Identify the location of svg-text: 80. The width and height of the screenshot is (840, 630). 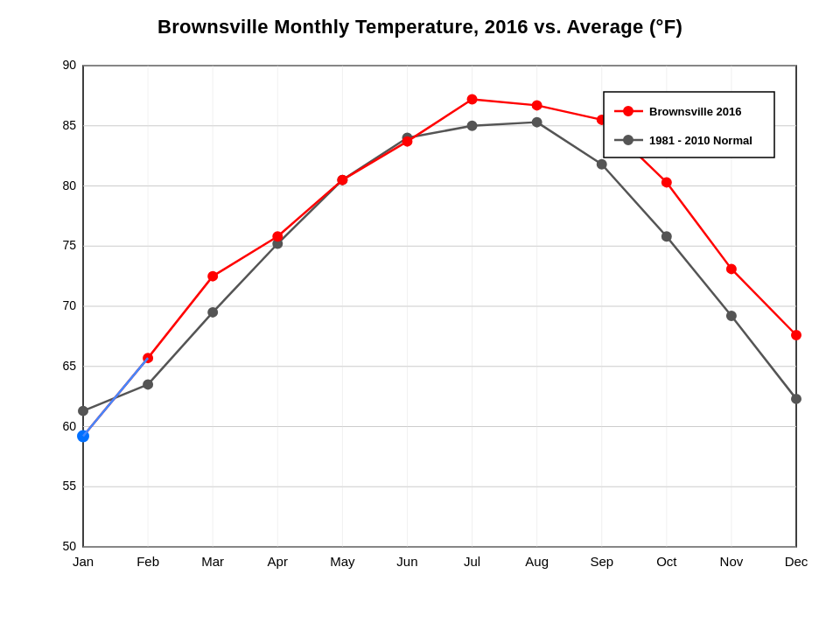
(69, 186).